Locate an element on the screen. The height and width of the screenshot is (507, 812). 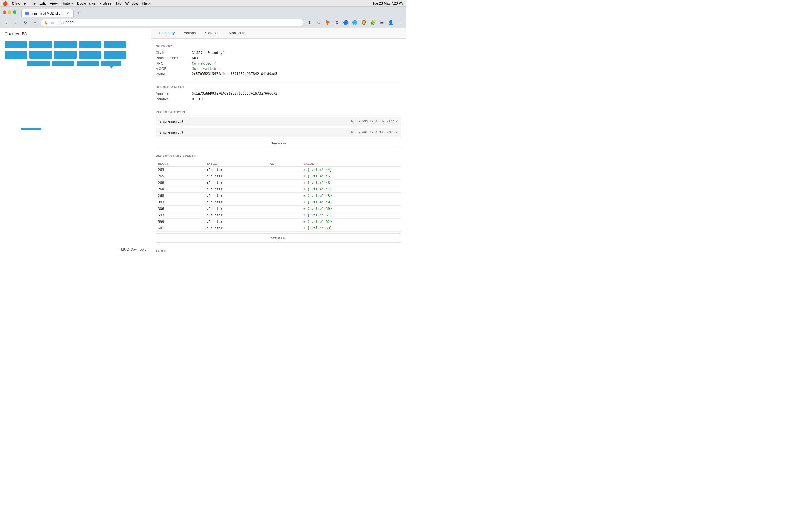
menu-icon: ⋮ is located at coordinates (400, 22).